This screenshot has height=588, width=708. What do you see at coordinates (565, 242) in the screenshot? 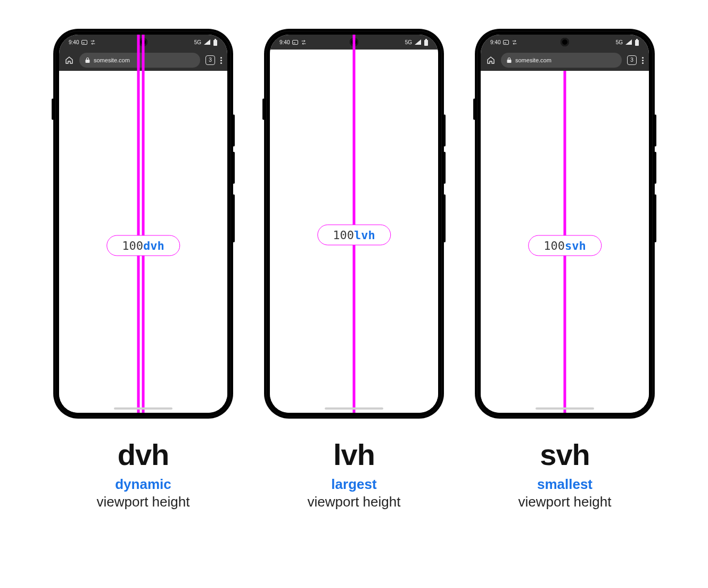
I see `page-content: 100svh` at bounding box center [565, 242].